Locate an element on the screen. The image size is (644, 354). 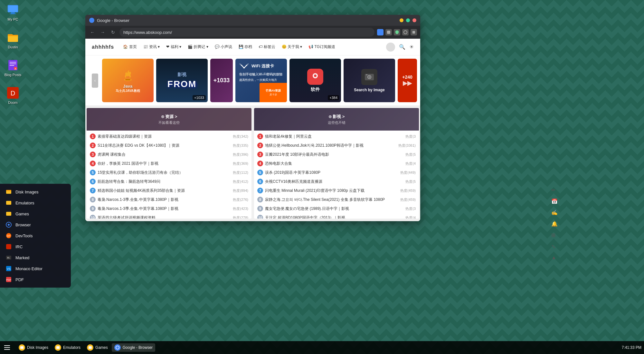
calendar-icon: 📅 is located at coordinates (554, 201).